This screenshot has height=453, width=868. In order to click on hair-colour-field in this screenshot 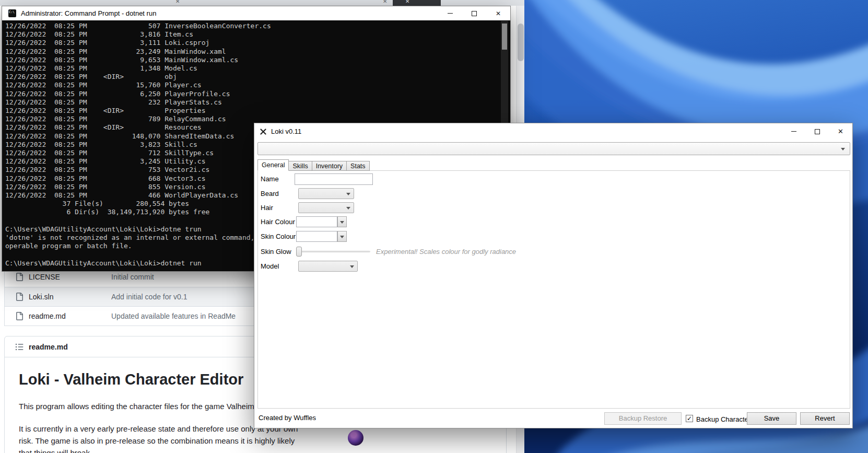, I will do `click(316, 222)`.